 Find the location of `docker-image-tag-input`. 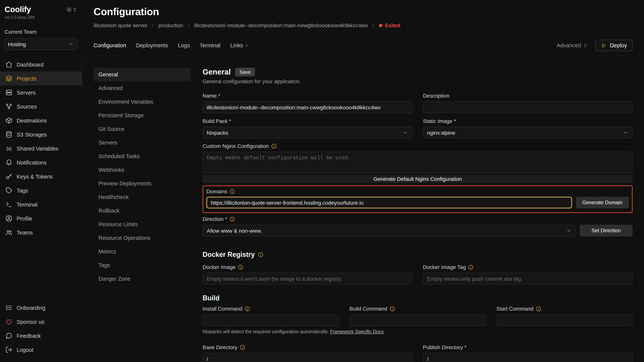

docker-image-tag-input is located at coordinates (528, 279).